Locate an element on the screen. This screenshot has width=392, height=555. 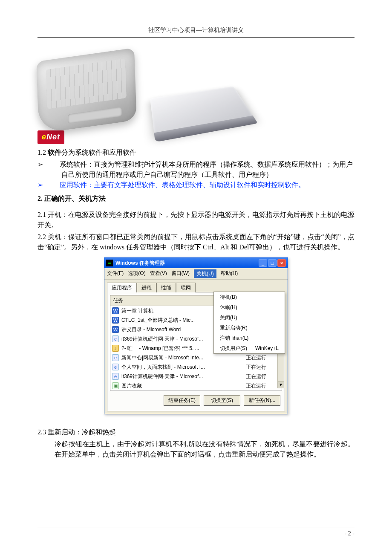
hardware-images: eNet is located at coordinates (196, 99).